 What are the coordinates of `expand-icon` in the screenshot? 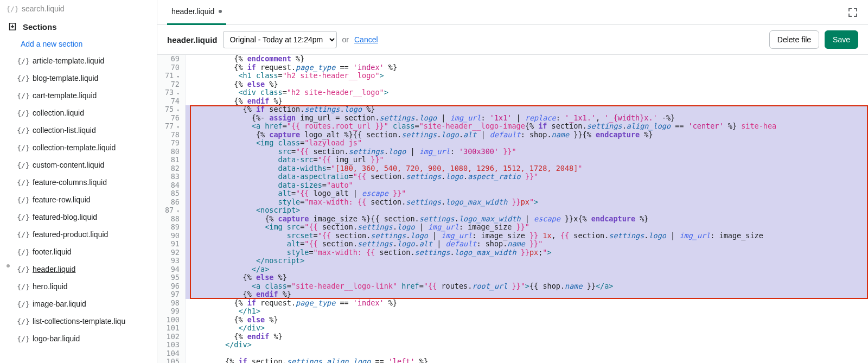 It's located at (853, 12).